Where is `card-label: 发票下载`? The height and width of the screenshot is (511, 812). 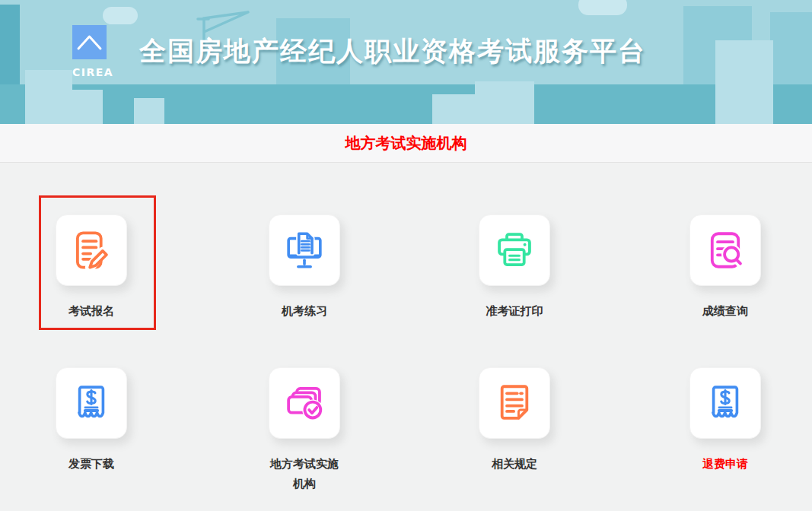 card-label: 发票下载 is located at coordinates (91, 464).